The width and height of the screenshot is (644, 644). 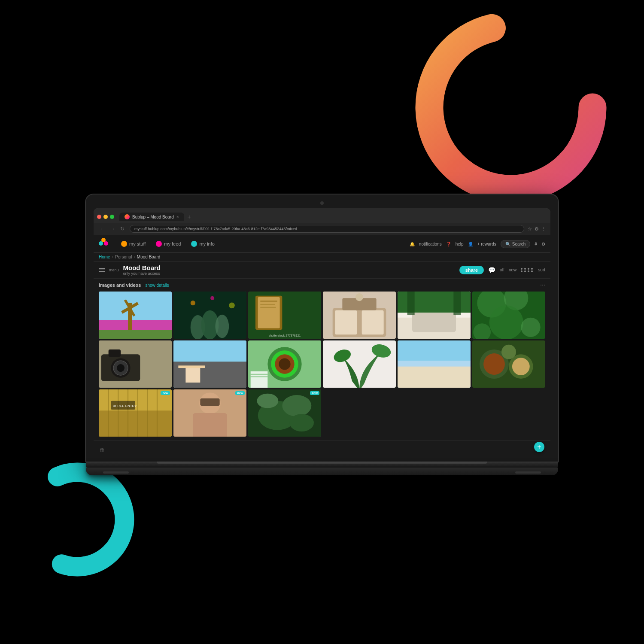 I want to click on laptop-hinge, so click(x=322, y=463).